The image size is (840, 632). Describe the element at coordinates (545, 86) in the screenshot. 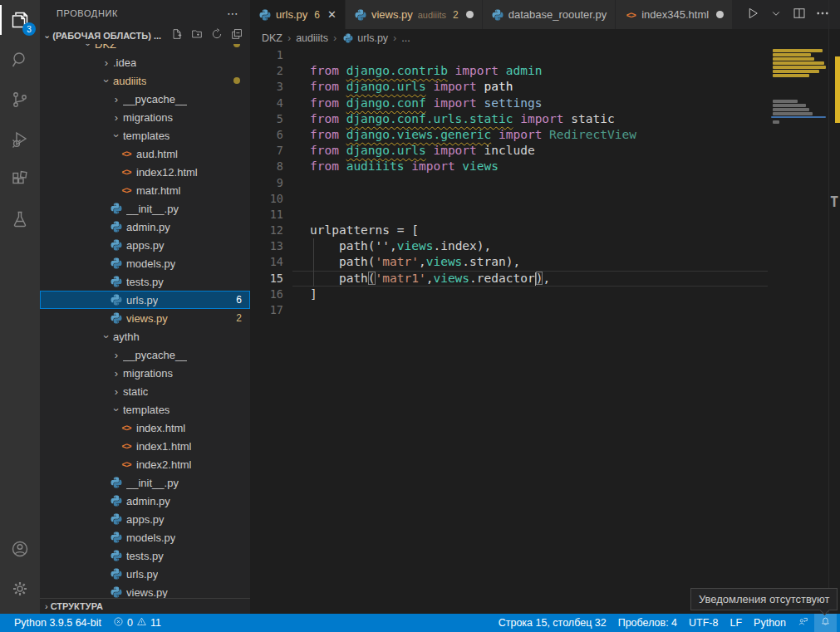

I see `code-line-3: 3from django.urls import path` at that location.